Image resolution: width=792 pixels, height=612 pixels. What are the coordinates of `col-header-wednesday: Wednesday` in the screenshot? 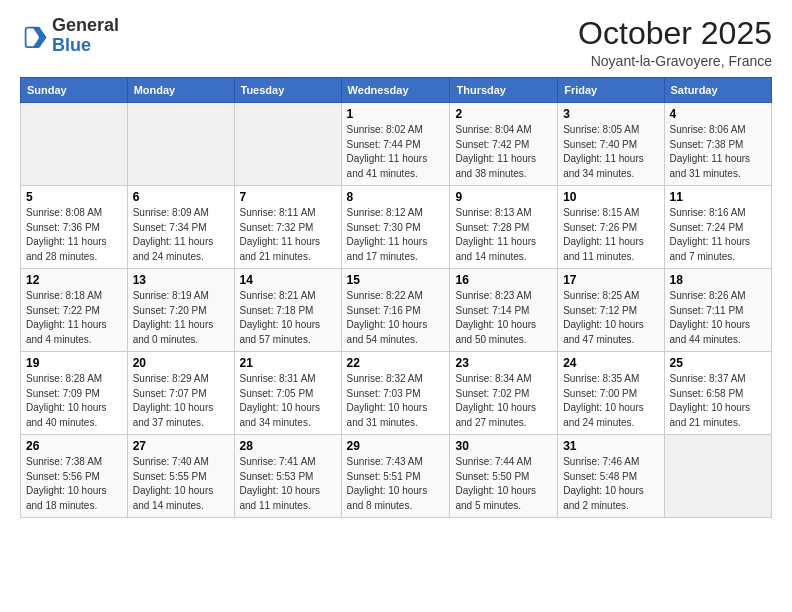 It's located at (396, 90).